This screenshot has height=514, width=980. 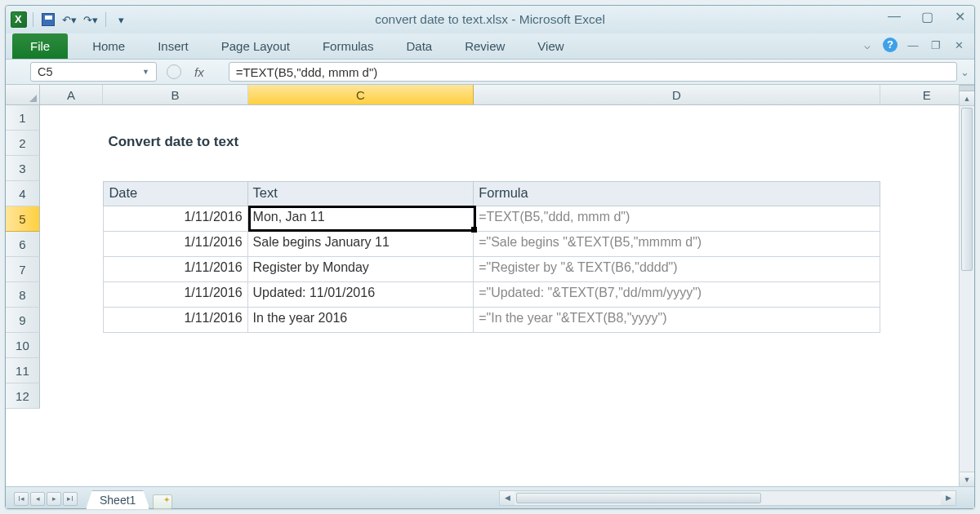 What do you see at coordinates (48, 20) in the screenshot?
I see `save-icon` at bounding box center [48, 20].